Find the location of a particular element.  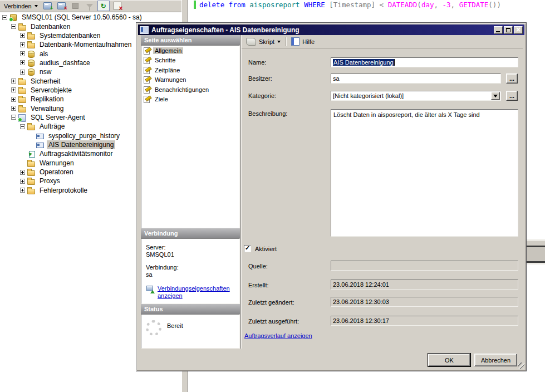

job-icon is located at coordinates (144, 30).